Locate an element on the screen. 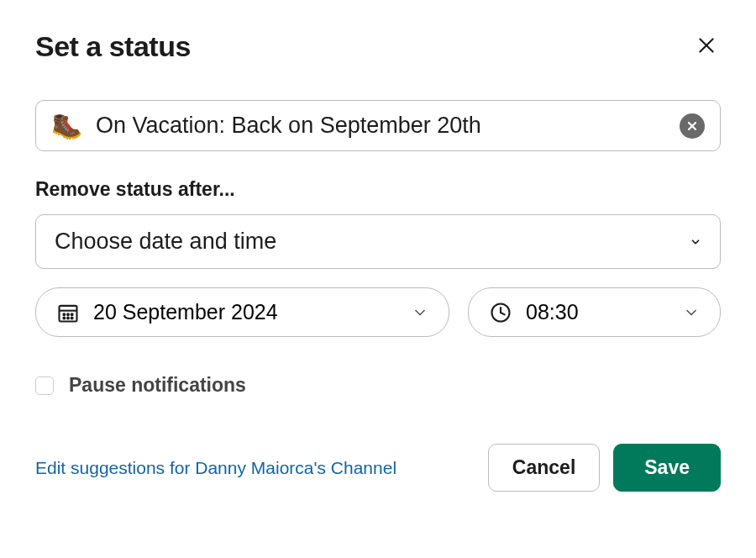  dialog-title: Set a status is located at coordinates (113, 47).